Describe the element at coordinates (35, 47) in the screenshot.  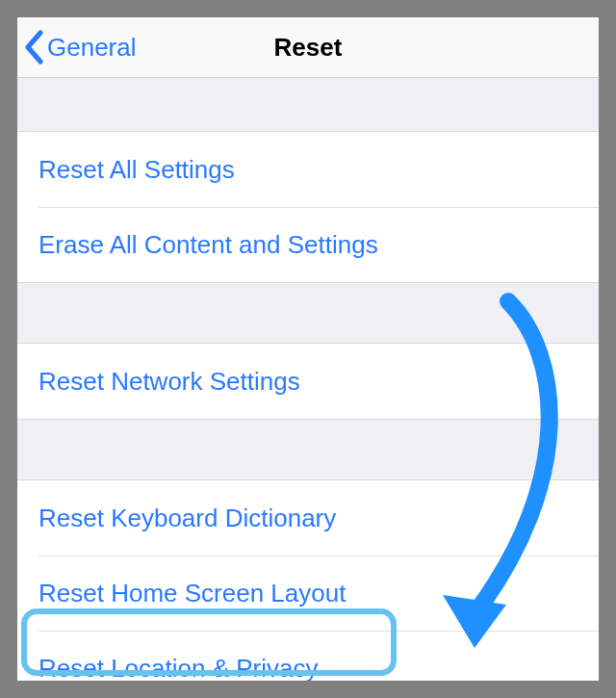
I see `chevron-left-icon` at that location.